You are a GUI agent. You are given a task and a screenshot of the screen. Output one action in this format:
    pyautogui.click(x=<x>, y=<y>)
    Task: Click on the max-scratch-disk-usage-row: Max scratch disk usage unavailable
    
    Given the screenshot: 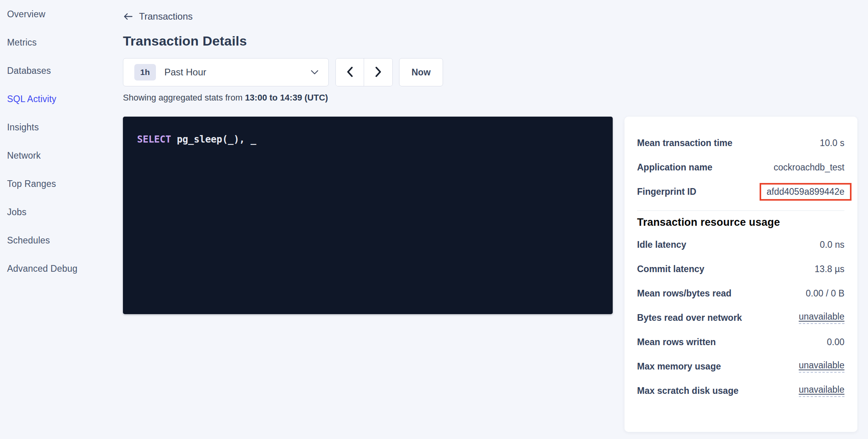 What is the action you would take?
    pyautogui.click(x=741, y=391)
    